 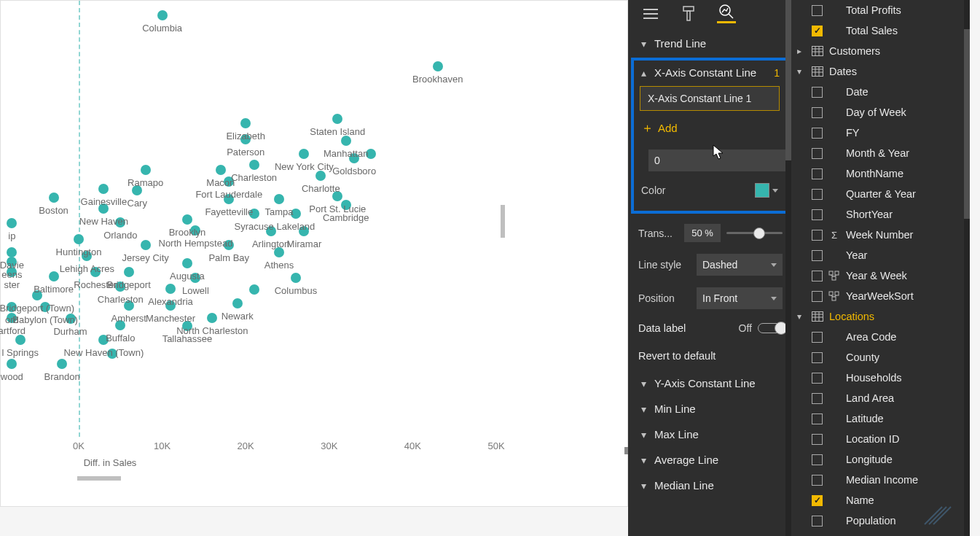 I want to click on field-item: Median Income, so click(x=880, y=480).